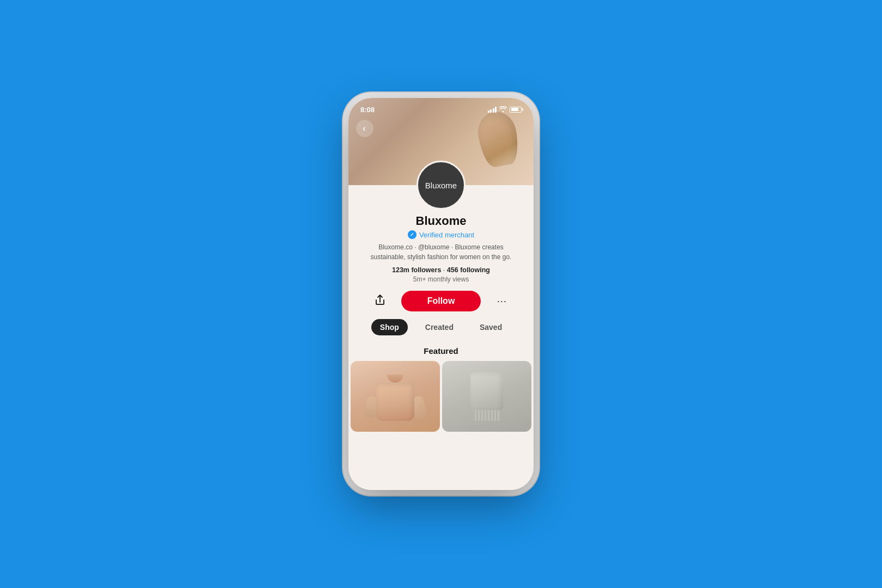  I want to click on verified-text: Verified merchant, so click(446, 235).